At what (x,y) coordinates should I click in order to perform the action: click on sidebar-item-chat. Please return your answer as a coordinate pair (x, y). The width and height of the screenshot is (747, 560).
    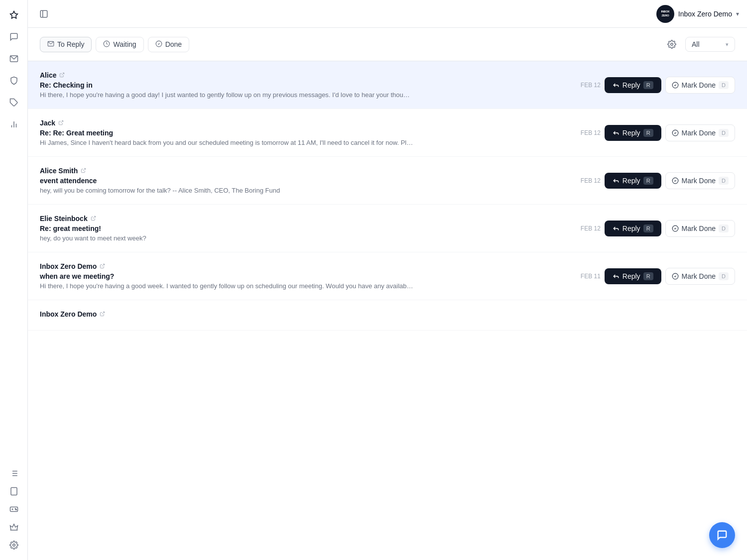
    Looking at the image, I should click on (14, 37).